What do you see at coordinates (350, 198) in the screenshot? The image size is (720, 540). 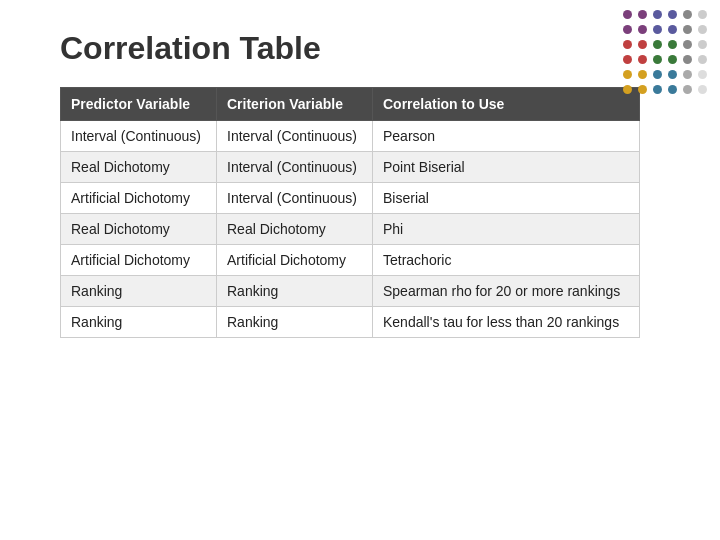 I see `table-row: Artificial DichotomyInterval (Continuous…` at bounding box center [350, 198].